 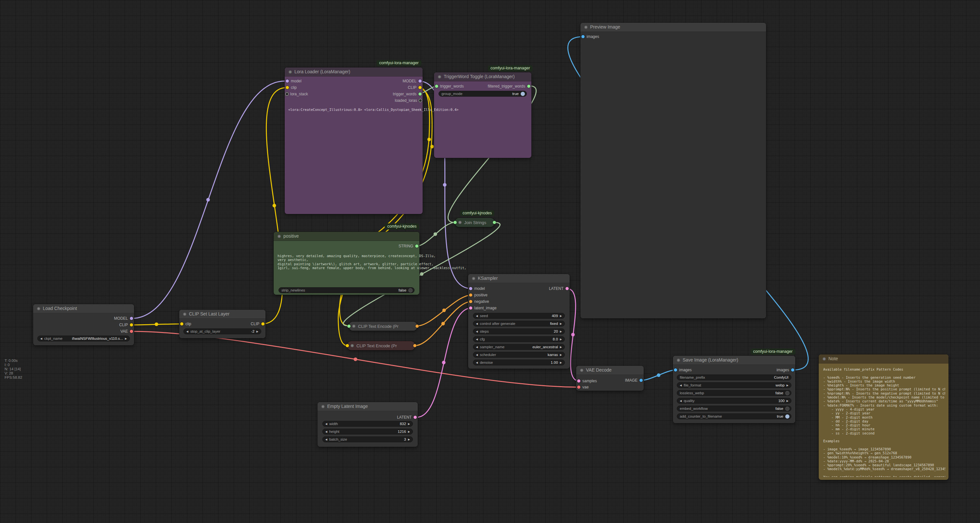 I want to click on input-samples: samples, so click(x=587, y=381).